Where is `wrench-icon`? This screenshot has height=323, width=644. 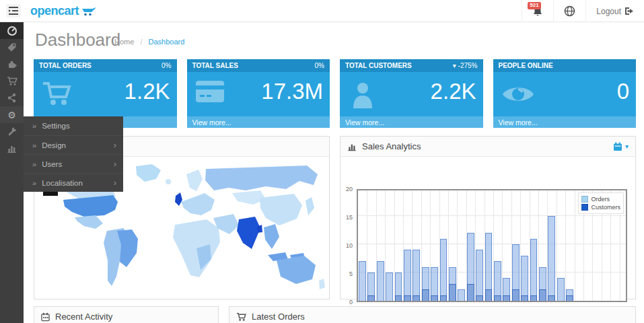
wrench-icon is located at coordinates (12, 132).